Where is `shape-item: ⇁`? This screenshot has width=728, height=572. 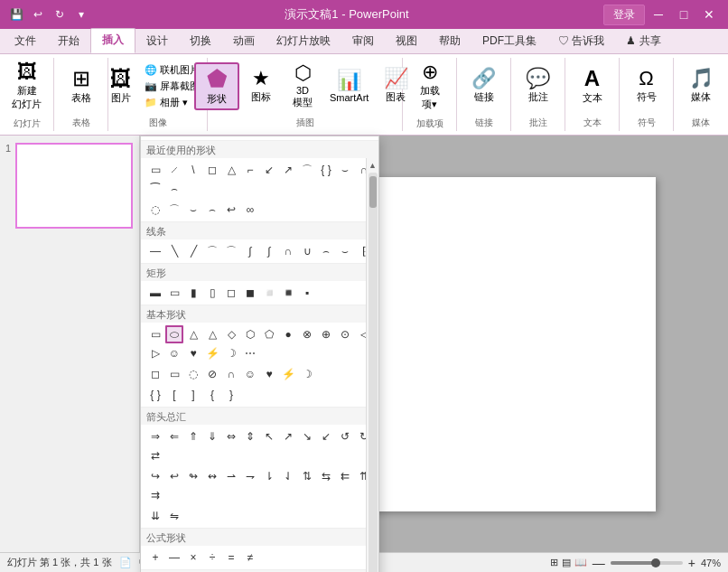
shape-item: ⇁ is located at coordinates (250, 476).